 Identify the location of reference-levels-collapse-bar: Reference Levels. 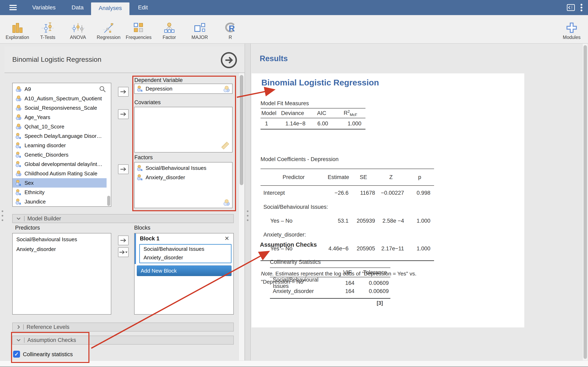
(123, 327).